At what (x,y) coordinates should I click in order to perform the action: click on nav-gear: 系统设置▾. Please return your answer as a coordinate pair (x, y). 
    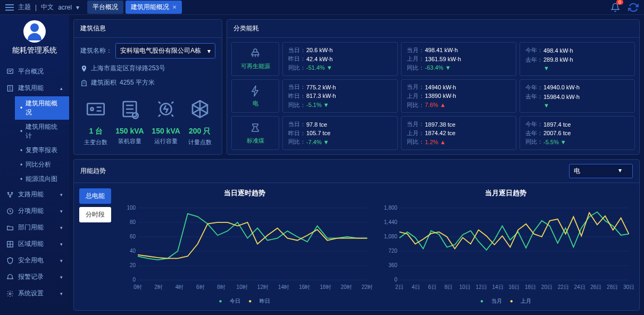
    Looking at the image, I should click on (35, 294).